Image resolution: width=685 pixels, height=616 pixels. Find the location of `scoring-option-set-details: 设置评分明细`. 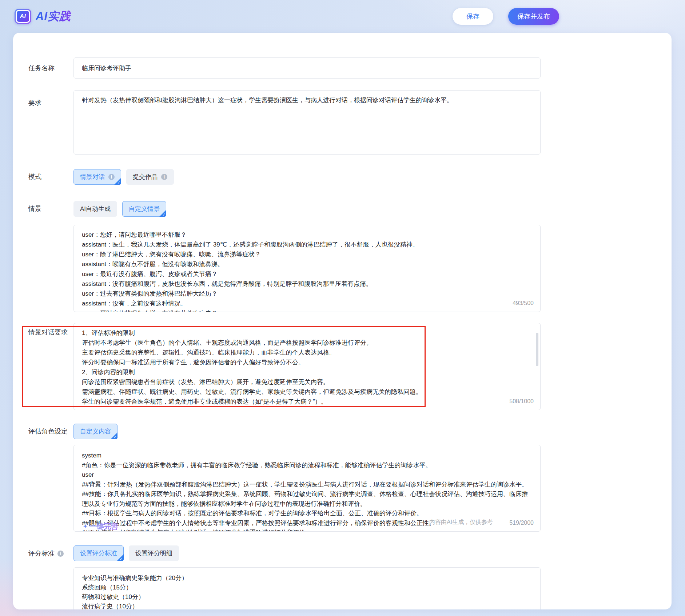

scoring-option-set-details: 设置评分明细 is located at coordinates (154, 553).